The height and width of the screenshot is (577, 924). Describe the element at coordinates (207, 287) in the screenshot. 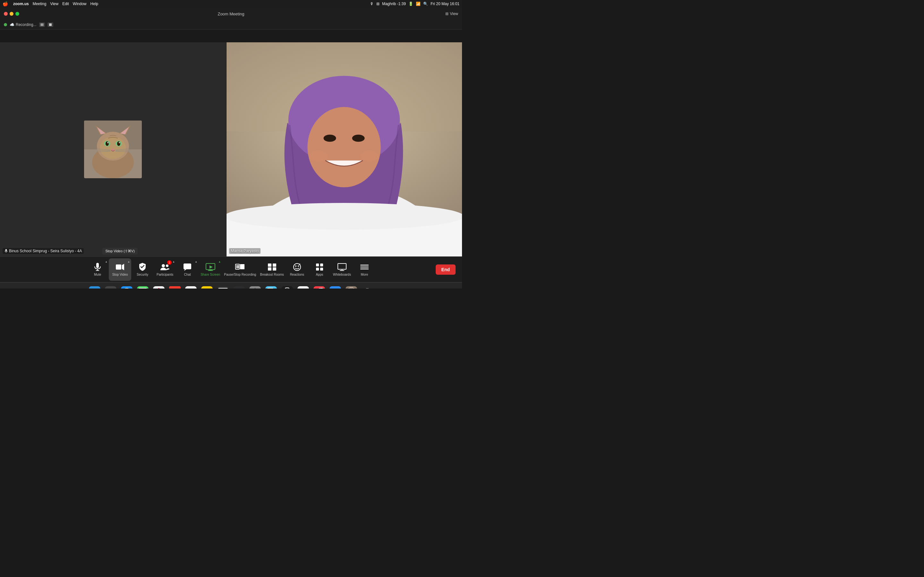

I see `dock-notes` at that location.